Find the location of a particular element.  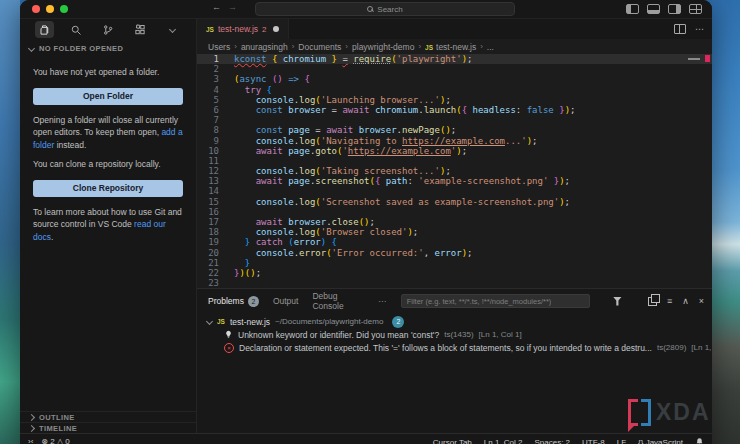

panel-tab-debug-console: Debug Console is located at coordinates (338, 301).